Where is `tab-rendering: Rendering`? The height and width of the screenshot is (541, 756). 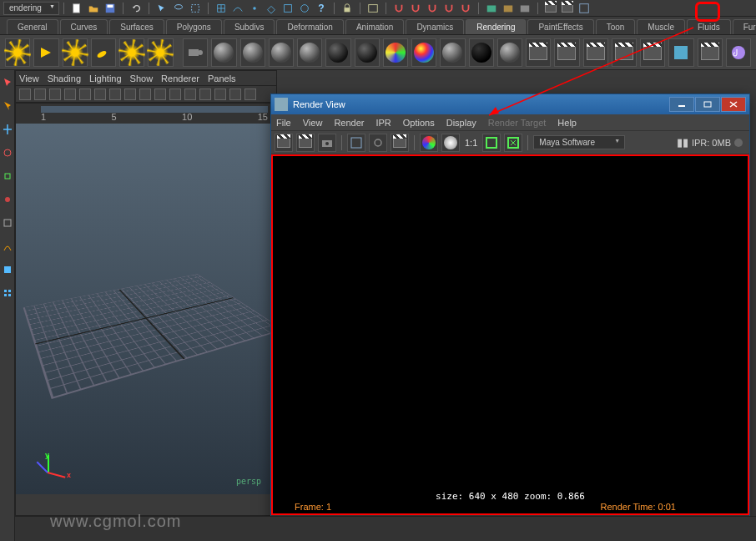
tab-rendering: Rendering is located at coordinates (496, 27).